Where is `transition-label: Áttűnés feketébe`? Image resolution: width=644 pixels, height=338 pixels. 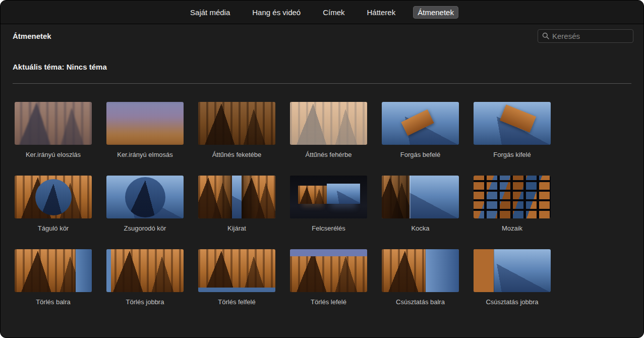
transition-label: Áttűnés feketébe is located at coordinates (237, 154).